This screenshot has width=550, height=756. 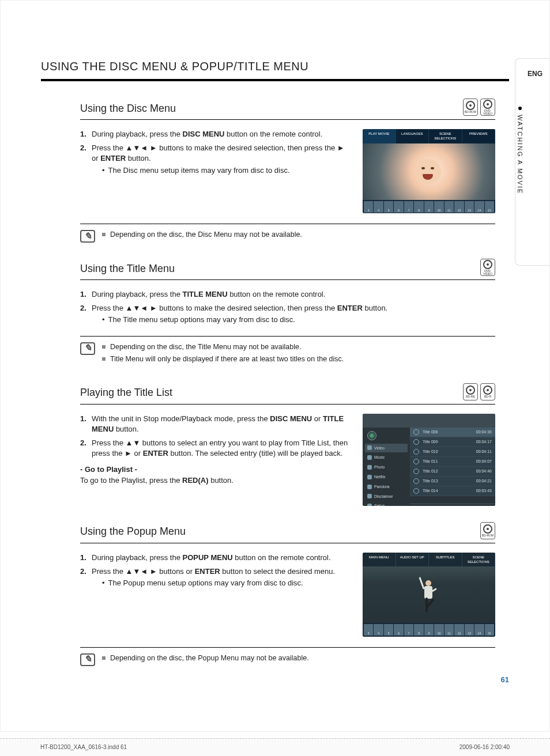 What do you see at coordinates (526, 145) in the screenshot?
I see `chapter-label: WATCHING A MOVIE` at bounding box center [526, 145].